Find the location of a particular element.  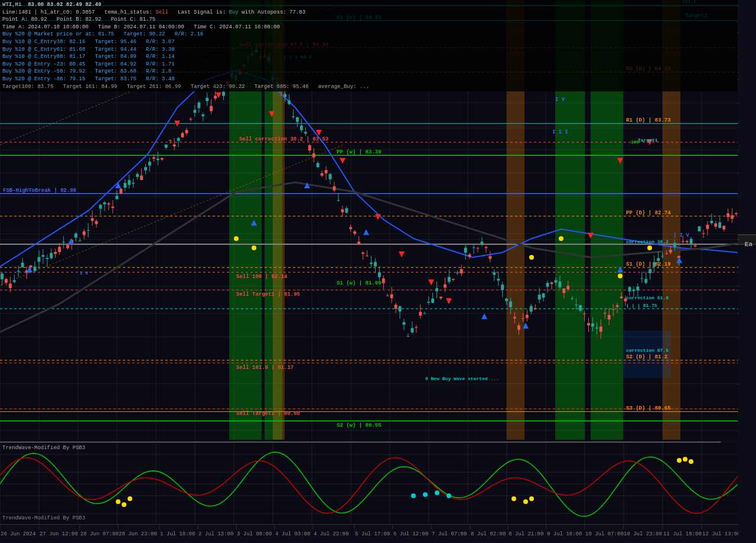

info-line4: Time A: 2024.07.10 10:00:00 Time B: 2024… is located at coordinates (369, 27).